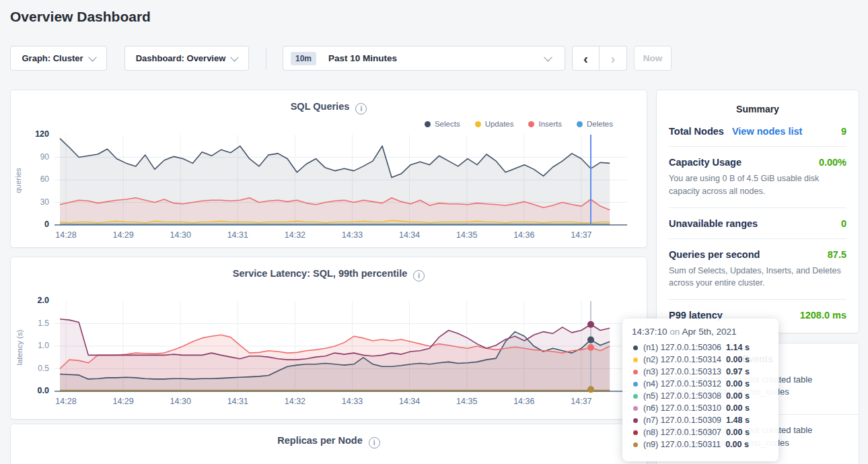  I want to click on summary-value: 0, so click(844, 224).